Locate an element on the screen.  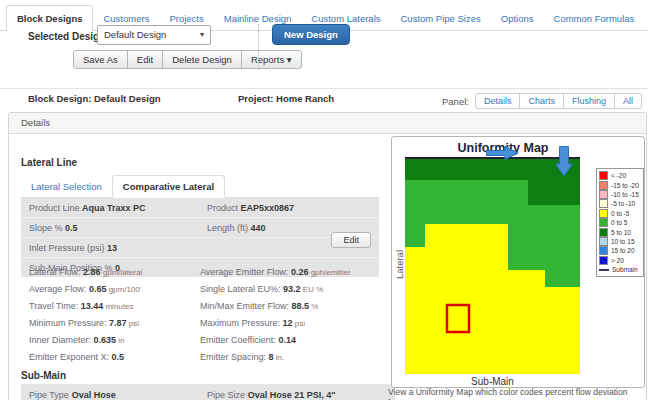
maximum-pressure-value: 12 is located at coordinates (288, 323).